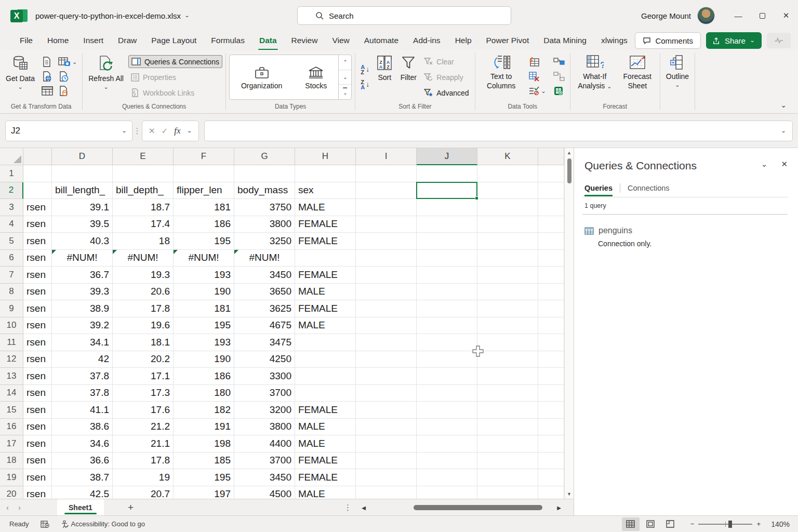 This screenshot has height=532, width=798. I want to click on ribbon-tab-draw: Draw, so click(127, 41).